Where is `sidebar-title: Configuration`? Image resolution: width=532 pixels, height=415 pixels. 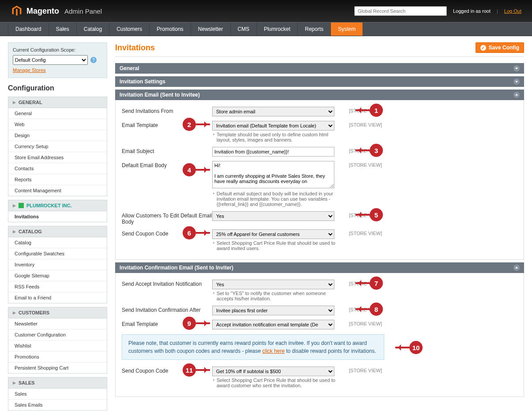 sidebar-title: Configuration is located at coordinates (57, 88).